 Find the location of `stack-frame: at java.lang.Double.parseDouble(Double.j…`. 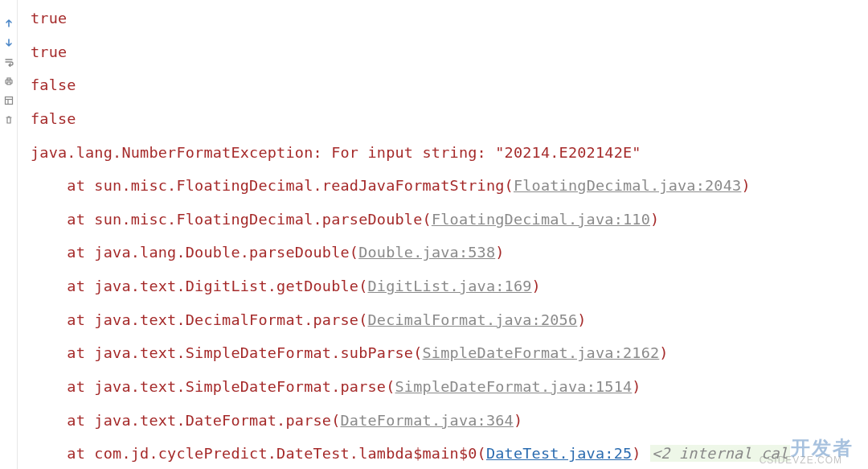

stack-frame: at java.lang.Double.parseDouble(Double.j… is located at coordinates (268, 253).